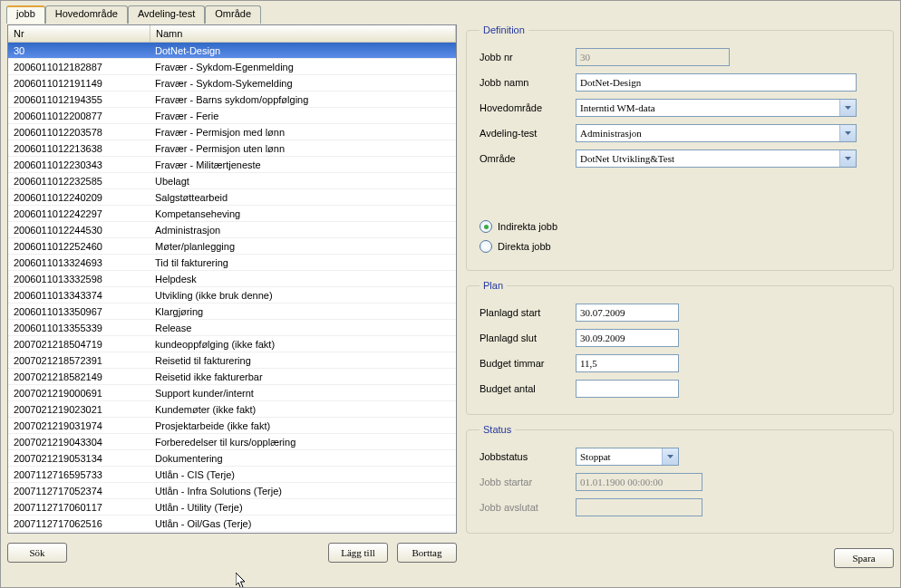 The width and height of the screenshot is (901, 588). Describe the element at coordinates (232, 507) in the screenshot. I see `table-row: 2007112717060117Utlån - Utility (Terje)` at that location.